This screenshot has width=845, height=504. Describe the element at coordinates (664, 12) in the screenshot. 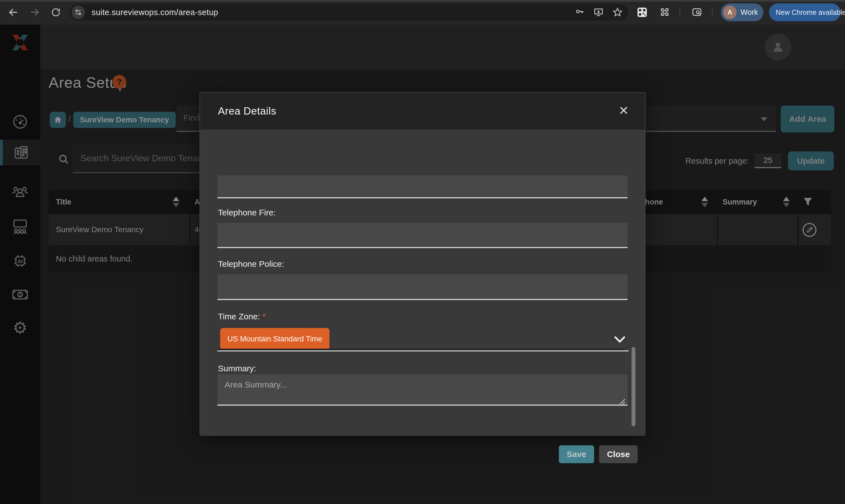

I see `extensions-puzzle-icon` at that location.